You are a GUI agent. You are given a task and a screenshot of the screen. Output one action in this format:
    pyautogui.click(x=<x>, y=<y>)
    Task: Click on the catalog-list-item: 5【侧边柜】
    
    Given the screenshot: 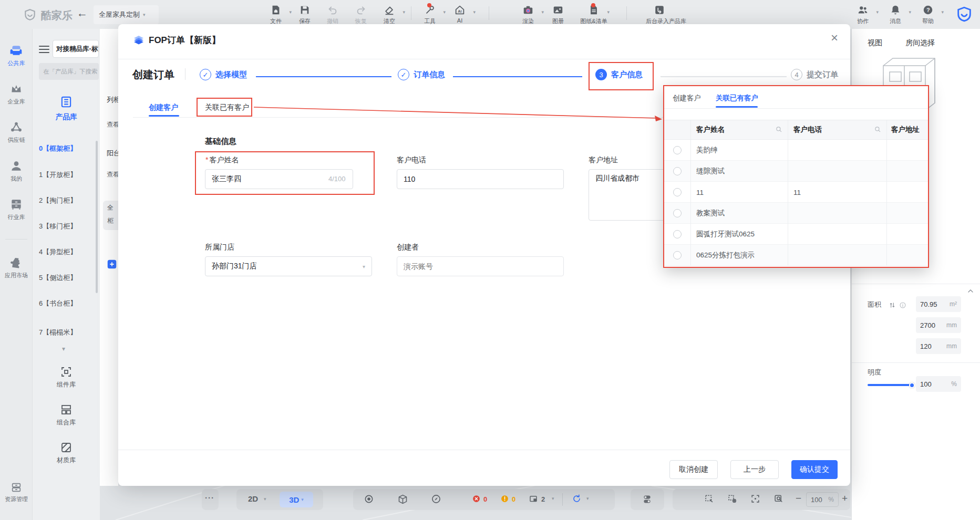 What is the action you would take?
    pyautogui.click(x=67, y=278)
    